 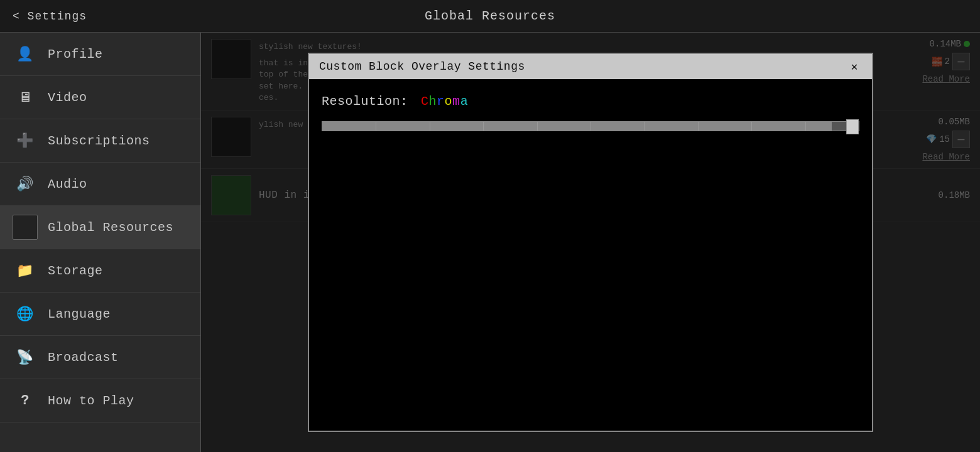 What do you see at coordinates (445, 102) in the screenshot?
I see `chroma-value: Chroma` at bounding box center [445, 102].